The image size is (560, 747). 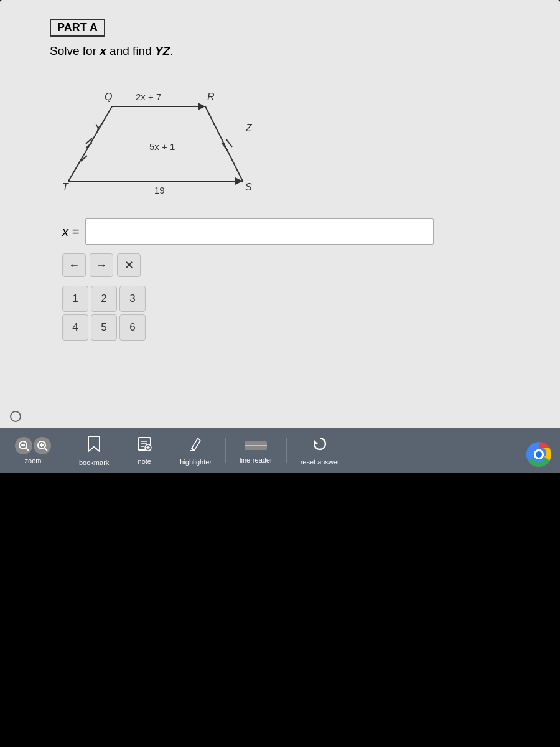 I want to click on svg-text: Y, so click(x=98, y=128).